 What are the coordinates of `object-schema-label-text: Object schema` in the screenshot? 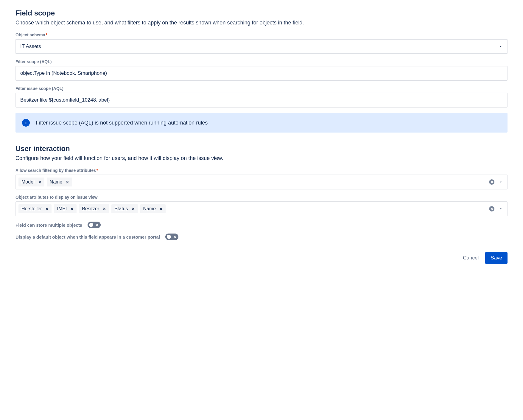 It's located at (30, 35).